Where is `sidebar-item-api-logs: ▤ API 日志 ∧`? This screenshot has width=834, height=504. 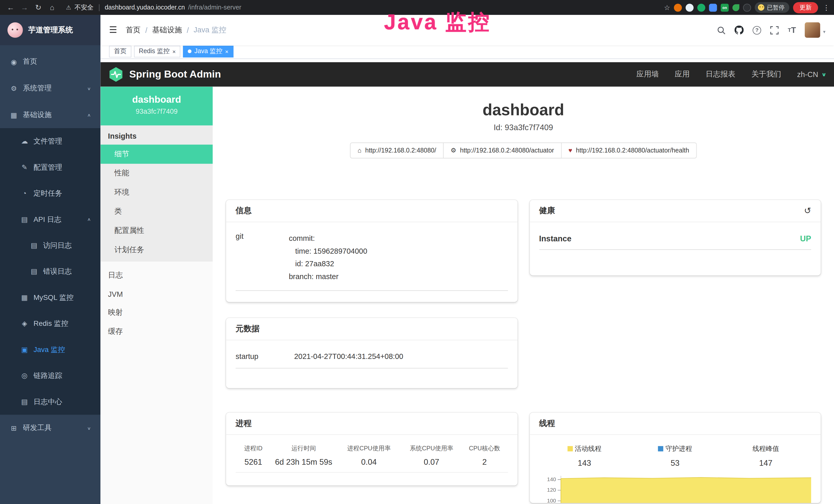
sidebar-item-api-logs: ▤ API 日志 ∧ is located at coordinates (50, 219).